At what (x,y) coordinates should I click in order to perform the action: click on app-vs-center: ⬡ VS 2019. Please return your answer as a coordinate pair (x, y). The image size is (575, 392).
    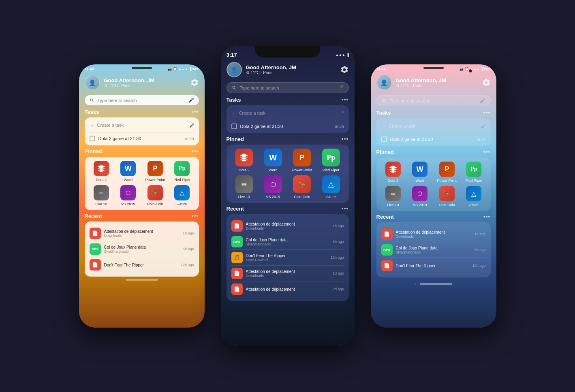
    Looking at the image, I should click on (273, 187).